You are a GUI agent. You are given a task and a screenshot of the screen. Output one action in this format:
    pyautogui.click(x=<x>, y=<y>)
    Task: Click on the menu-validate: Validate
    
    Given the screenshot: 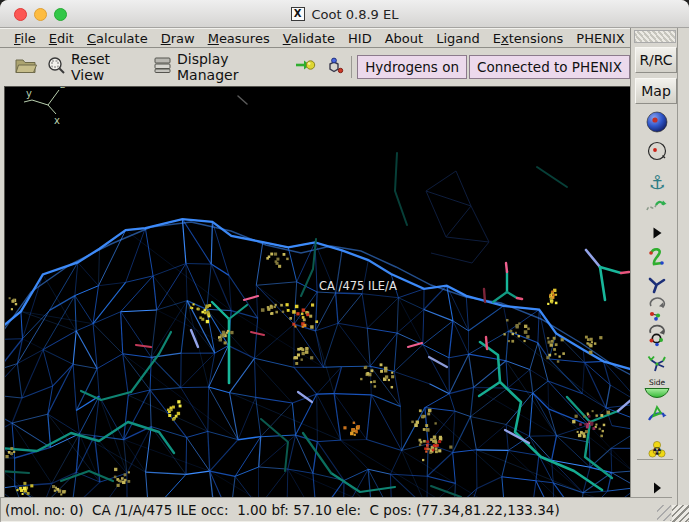 What is the action you would take?
    pyautogui.click(x=309, y=38)
    